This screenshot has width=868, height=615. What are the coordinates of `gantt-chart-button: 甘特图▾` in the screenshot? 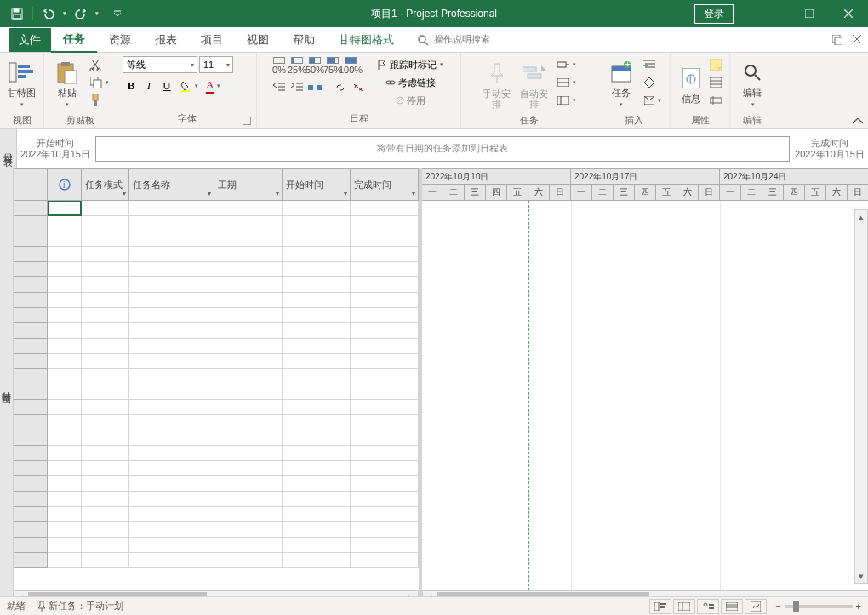 It's located at (22, 84).